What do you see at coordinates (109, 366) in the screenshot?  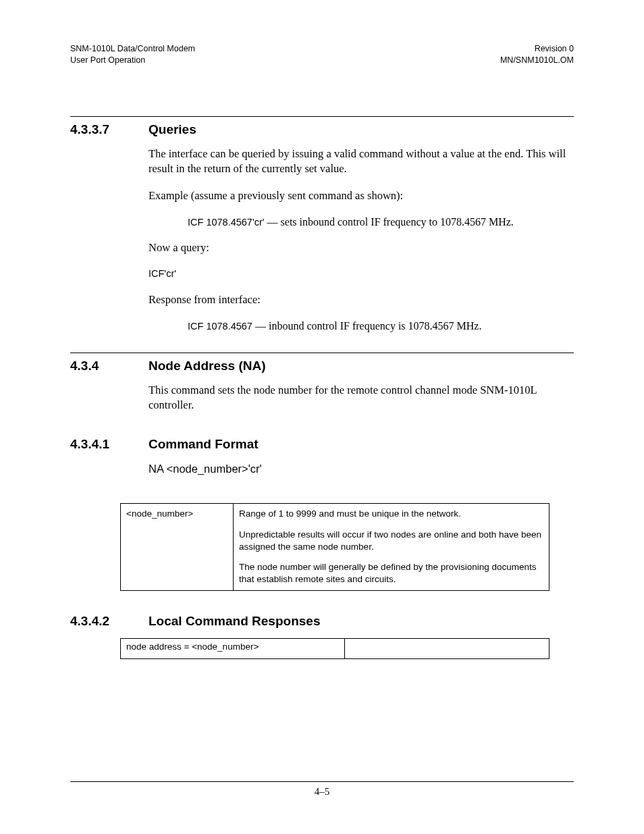 I see `section-number: 4.3.4` at bounding box center [109, 366].